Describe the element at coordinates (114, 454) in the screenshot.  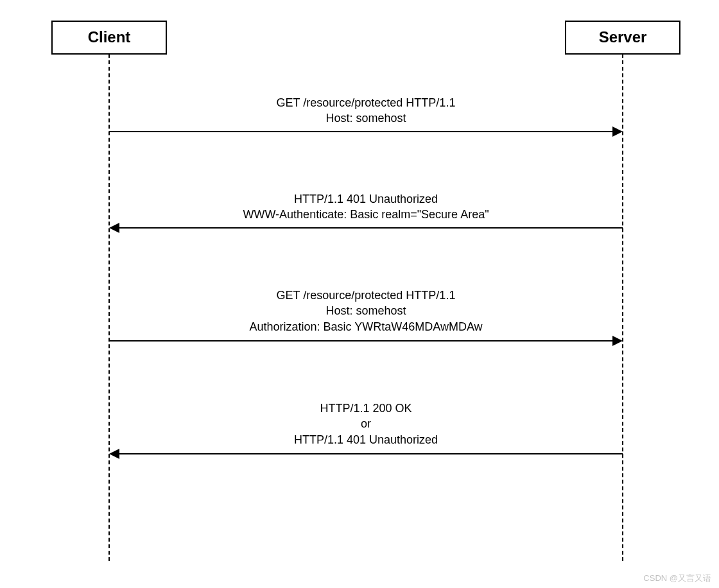
I see `message-4-arrowhead` at that location.